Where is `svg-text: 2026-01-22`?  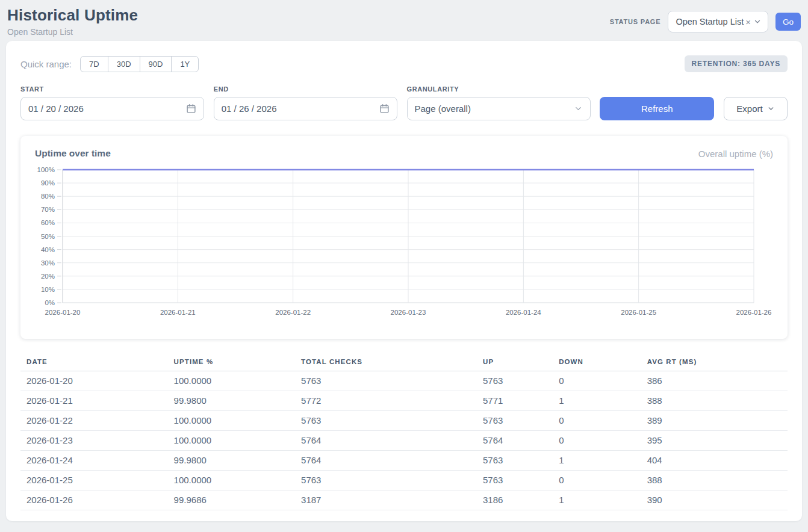
svg-text: 2026-01-22 is located at coordinates (293, 312).